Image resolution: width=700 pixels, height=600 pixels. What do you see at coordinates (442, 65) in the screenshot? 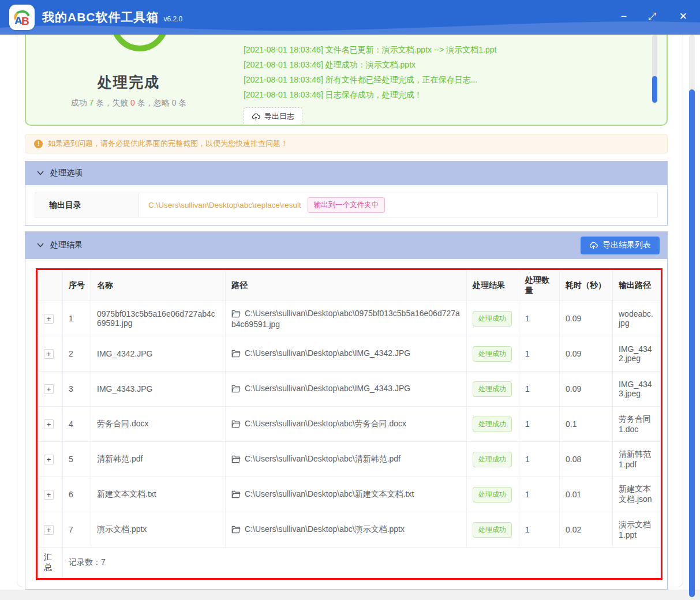
I see `log-line: [2021-08-01 18:03:46] 处理成功：演示文档.pptx` at bounding box center [442, 65].